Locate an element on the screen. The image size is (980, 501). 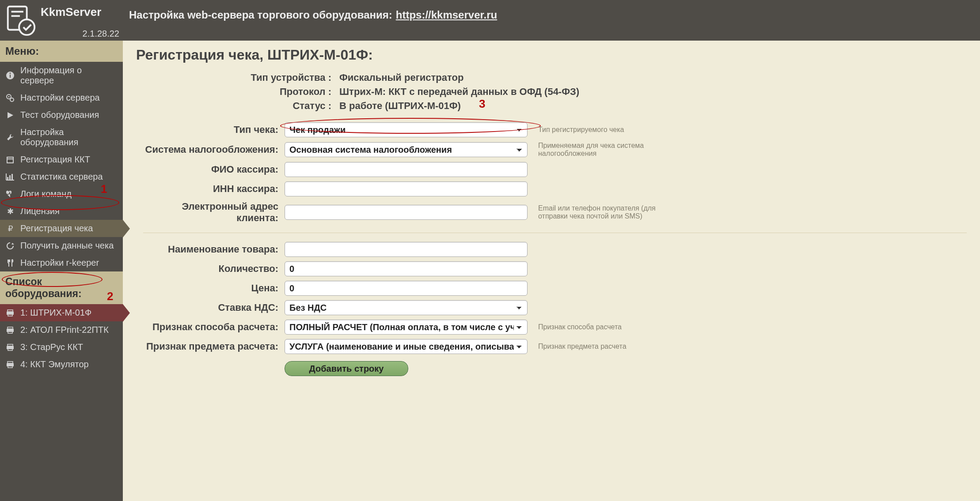
protocol-label: Протокол : is located at coordinates (269, 92).